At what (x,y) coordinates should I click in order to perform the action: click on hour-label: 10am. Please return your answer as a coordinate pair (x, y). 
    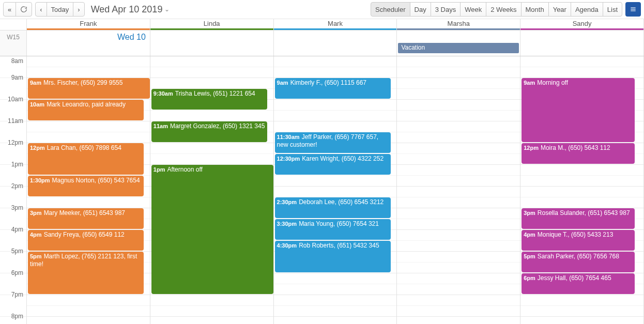
    Looking at the image, I should click on (16, 99).